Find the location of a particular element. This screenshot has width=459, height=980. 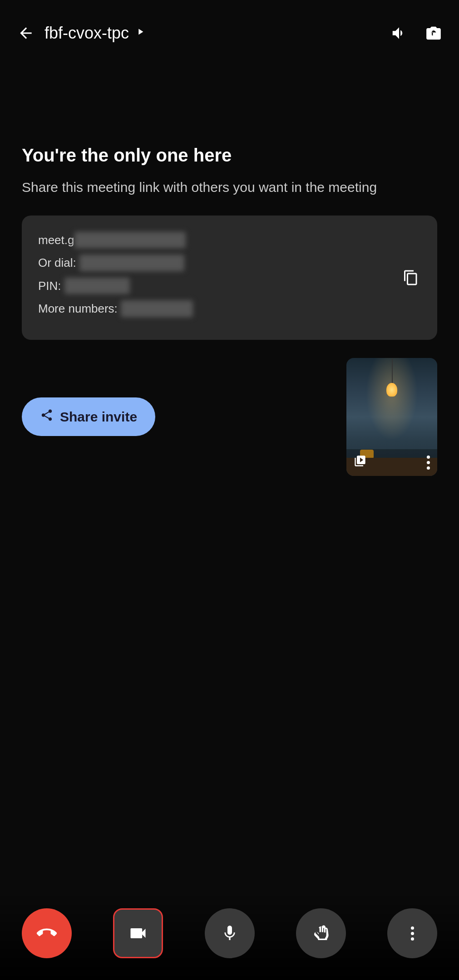

action-row: Share invite is located at coordinates (230, 417).